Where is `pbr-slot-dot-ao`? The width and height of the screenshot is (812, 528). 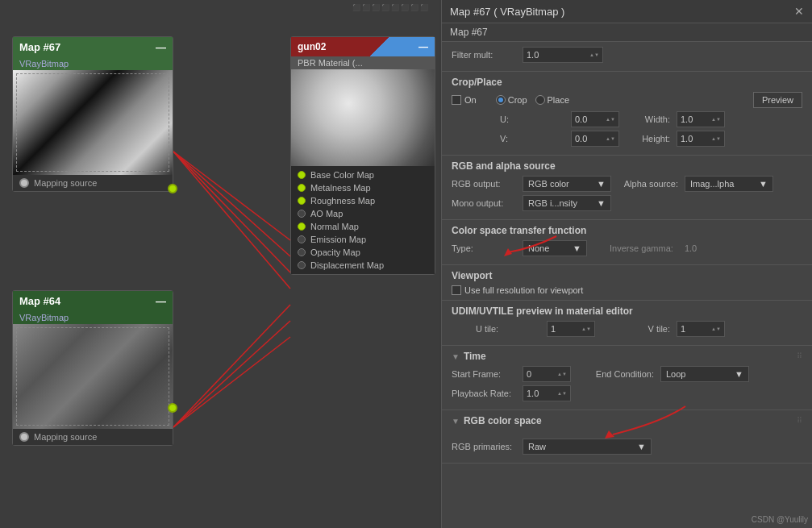
pbr-slot-dot-ao is located at coordinates (302, 214).